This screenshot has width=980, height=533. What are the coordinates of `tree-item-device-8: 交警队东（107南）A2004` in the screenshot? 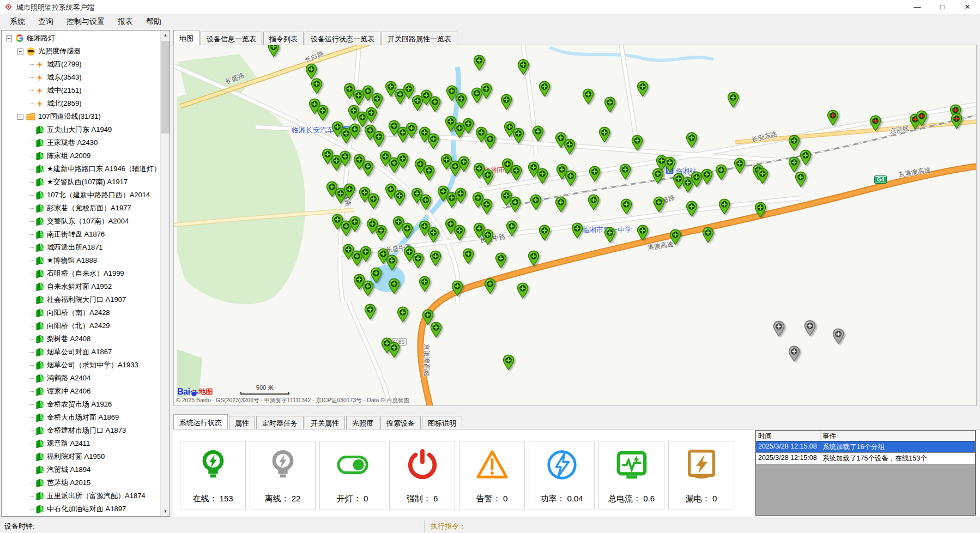 It's located at (81, 221).